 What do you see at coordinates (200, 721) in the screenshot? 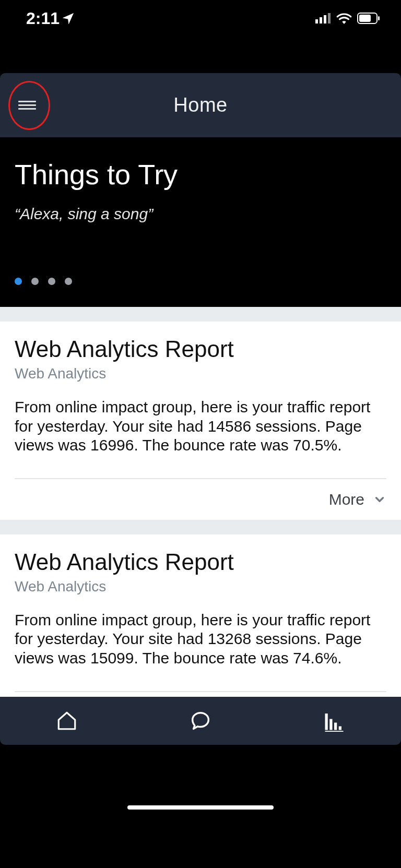
I see `nav-chat-button` at bounding box center [200, 721].